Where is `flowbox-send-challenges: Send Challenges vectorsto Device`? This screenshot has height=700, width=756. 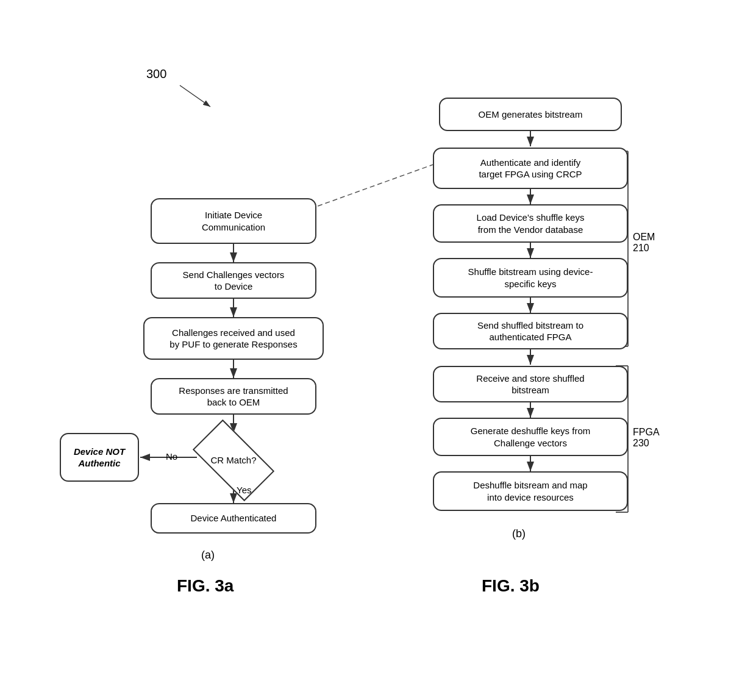 flowbox-send-challenges: Send Challenges vectorsto Device is located at coordinates (234, 280).